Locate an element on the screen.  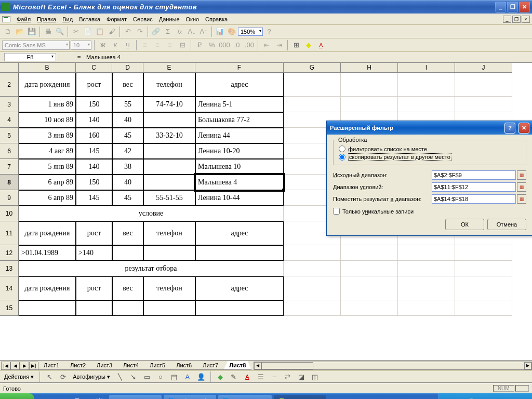
doc-close-button: × is located at coordinates (526, 19).